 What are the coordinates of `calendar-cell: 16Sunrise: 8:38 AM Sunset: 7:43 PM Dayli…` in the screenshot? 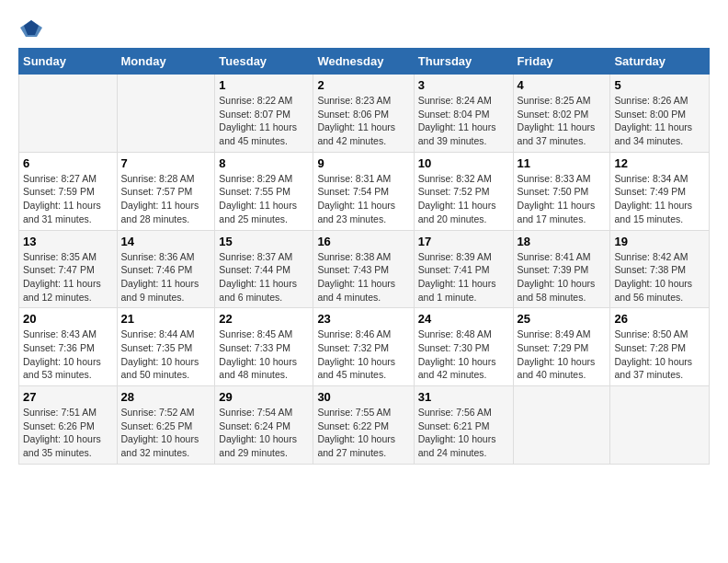 It's located at (364, 269).